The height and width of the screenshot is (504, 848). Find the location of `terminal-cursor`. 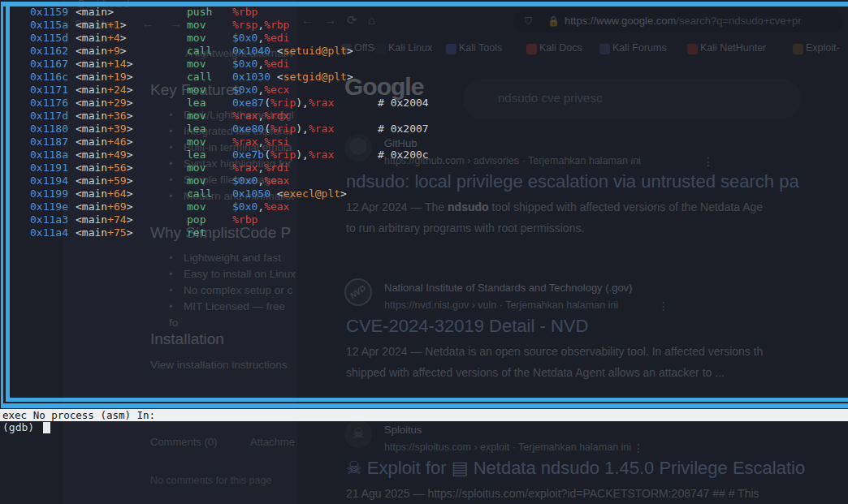

terminal-cursor is located at coordinates (47, 428).